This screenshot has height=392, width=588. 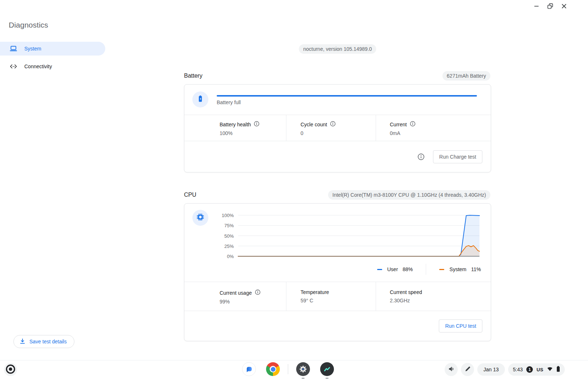 What do you see at coordinates (380, 269) in the screenshot?
I see `user-series-dash-icon` at bounding box center [380, 269].